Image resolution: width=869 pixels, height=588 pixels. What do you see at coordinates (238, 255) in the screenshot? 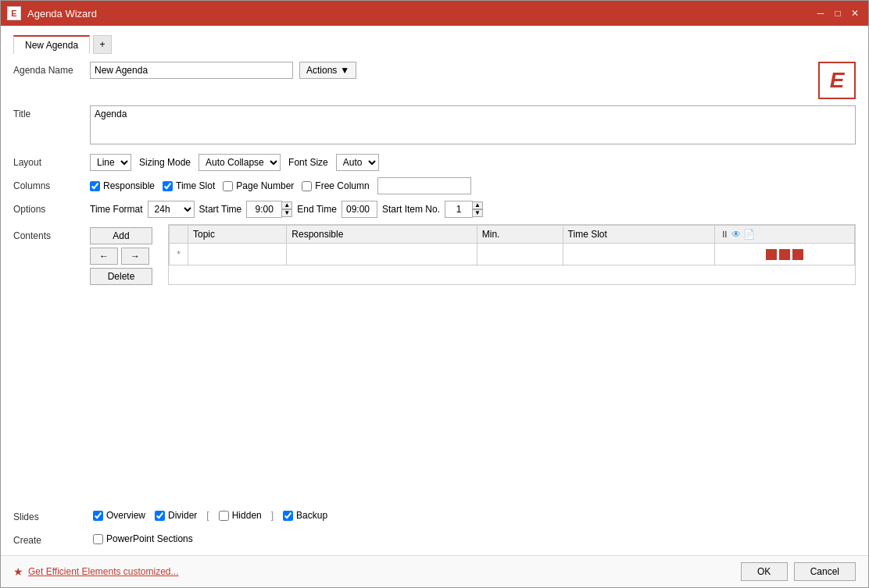
I see `topic-cell` at bounding box center [238, 255].